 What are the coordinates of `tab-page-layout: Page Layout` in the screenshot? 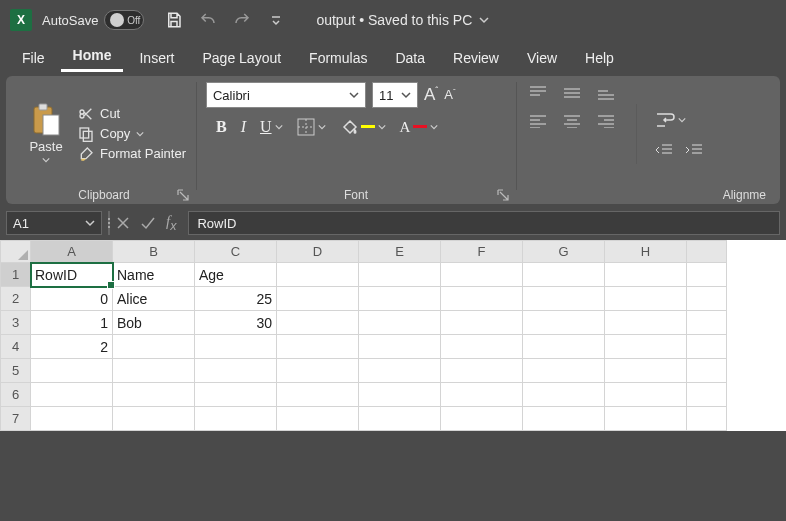 It's located at (242, 58).